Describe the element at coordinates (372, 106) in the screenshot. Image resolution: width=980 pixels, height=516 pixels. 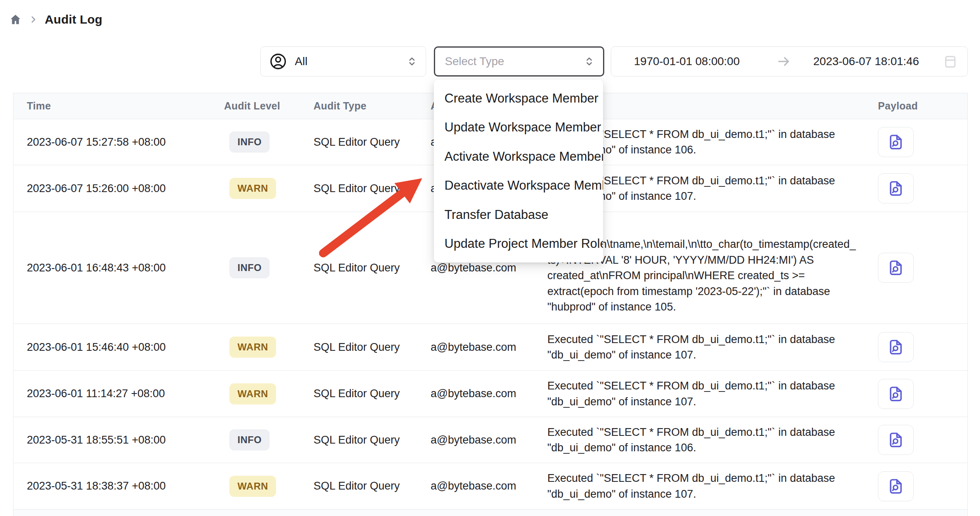
I see `column-header-audit-type: Audit Type` at that location.